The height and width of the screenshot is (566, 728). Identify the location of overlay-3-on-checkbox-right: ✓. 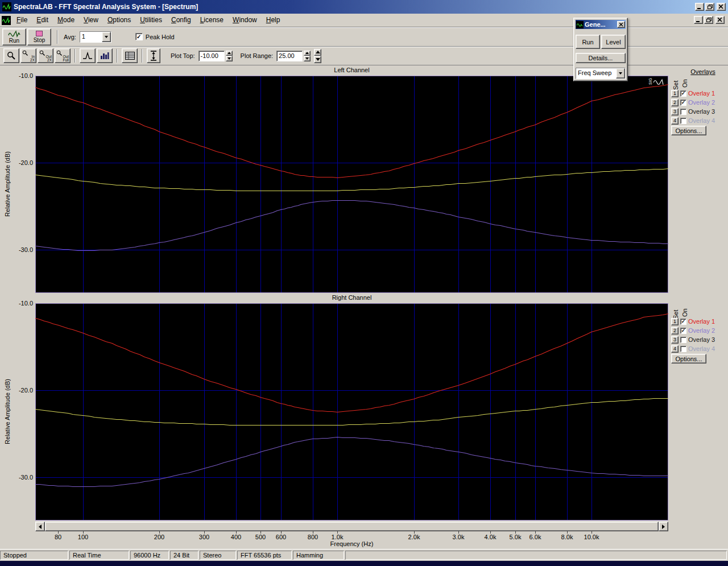
(684, 340).